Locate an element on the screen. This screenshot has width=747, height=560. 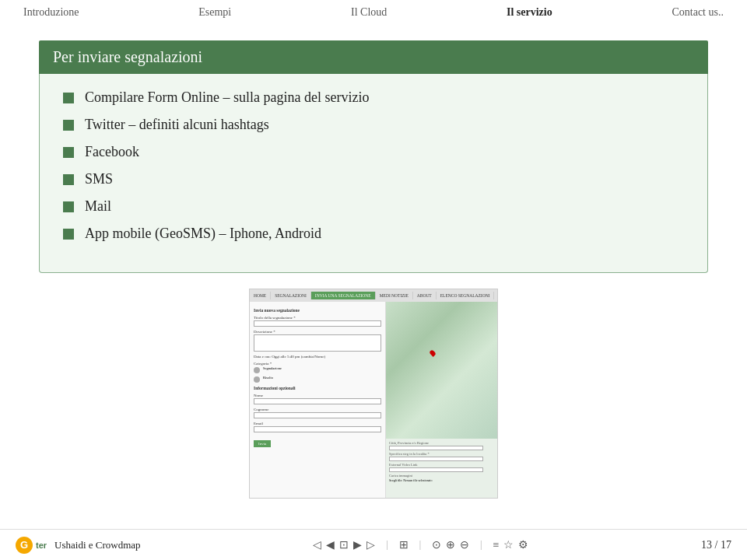
mock-input-coords is located at coordinates (437, 448).